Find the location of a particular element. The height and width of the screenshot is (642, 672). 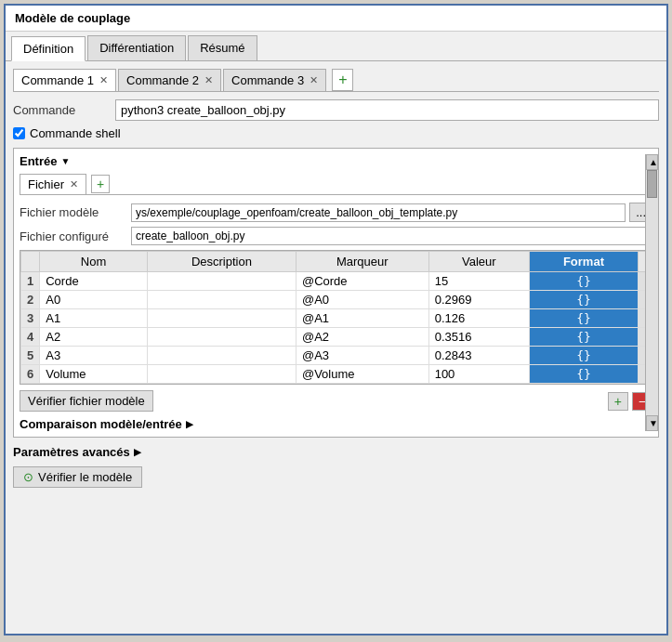

cell-nom: Corde is located at coordinates (94, 282).